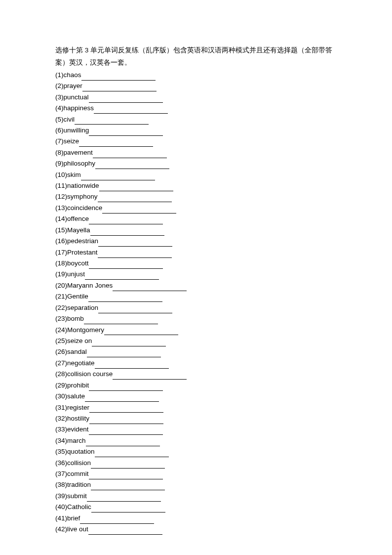 The image size is (392, 555). Describe the element at coordinates (61, 230) in the screenshot. I see `item-number: (15)` at that location.